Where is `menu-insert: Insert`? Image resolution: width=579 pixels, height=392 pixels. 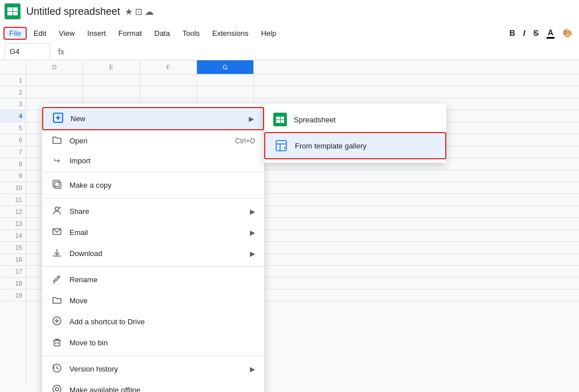
menu-insert: Insert is located at coordinates (97, 33).